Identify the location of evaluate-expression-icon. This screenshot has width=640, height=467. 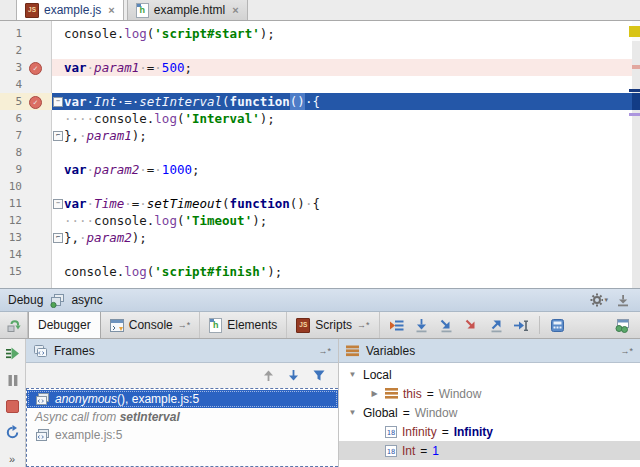
(558, 326).